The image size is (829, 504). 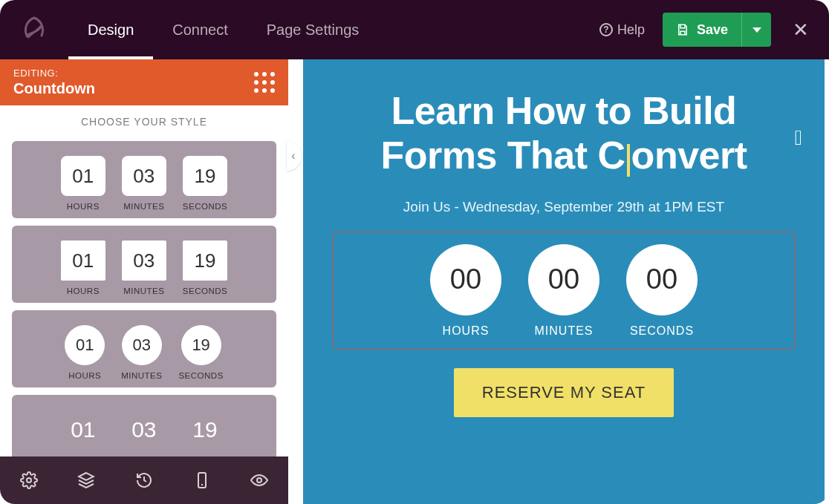 I want to click on logo-icon, so click(x=34, y=30).